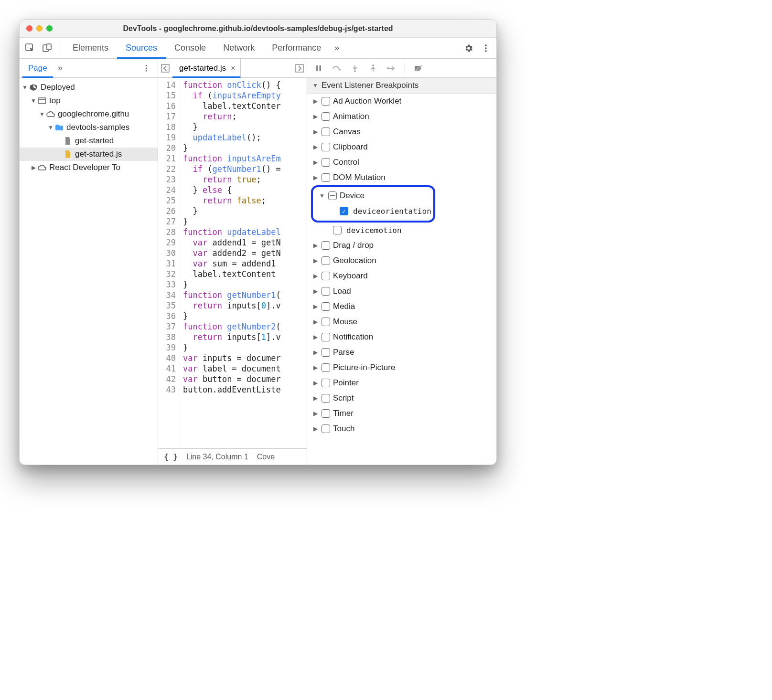  Describe the element at coordinates (50, 29) in the screenshot. I see `zoom-window-button` at that location.